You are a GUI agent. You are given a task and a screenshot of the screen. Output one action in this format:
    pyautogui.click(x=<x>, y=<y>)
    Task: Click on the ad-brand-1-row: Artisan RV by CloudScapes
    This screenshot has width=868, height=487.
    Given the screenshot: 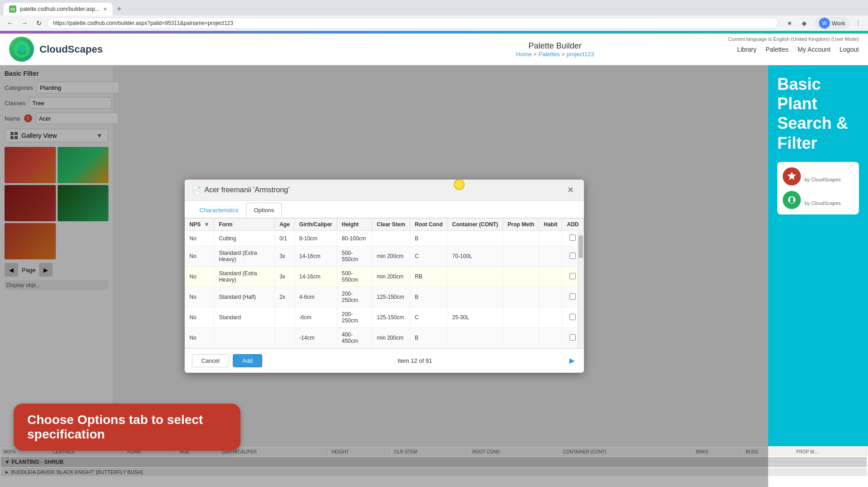 What is the action you would take?
    pyautogui.click(x=818, y=176)
    